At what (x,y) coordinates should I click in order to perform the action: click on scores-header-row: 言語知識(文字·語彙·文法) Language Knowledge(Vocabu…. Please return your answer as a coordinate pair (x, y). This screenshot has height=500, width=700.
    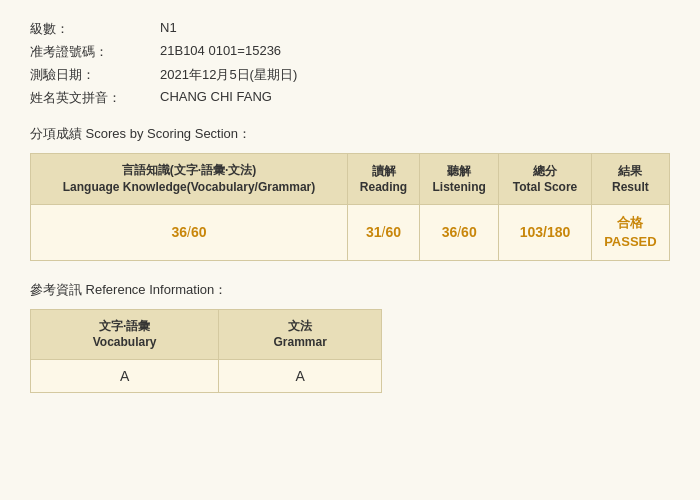
    Looking at the image, I should click on (350, 180).